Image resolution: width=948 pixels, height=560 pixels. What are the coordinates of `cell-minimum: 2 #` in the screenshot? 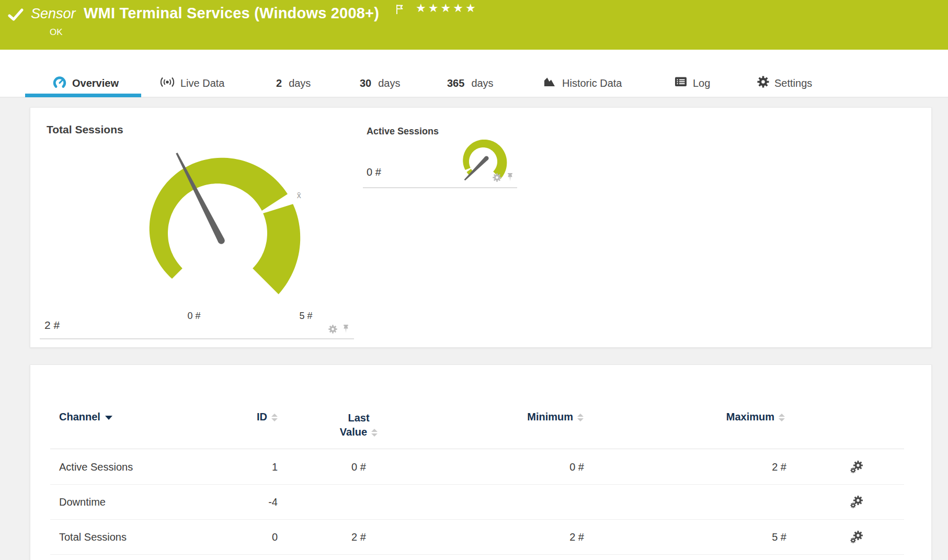 It's located at (506, 536).